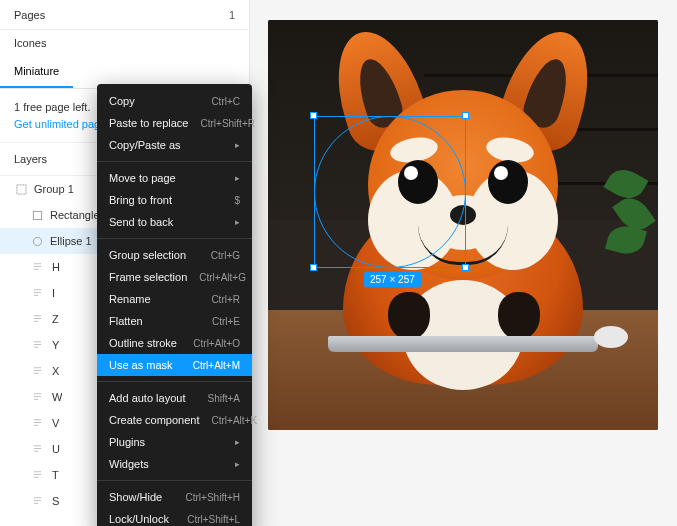 The height and width of the screenshot is (526, 677). I want to click on menu-item-shortcut: Shift+A, so click(224, 398).